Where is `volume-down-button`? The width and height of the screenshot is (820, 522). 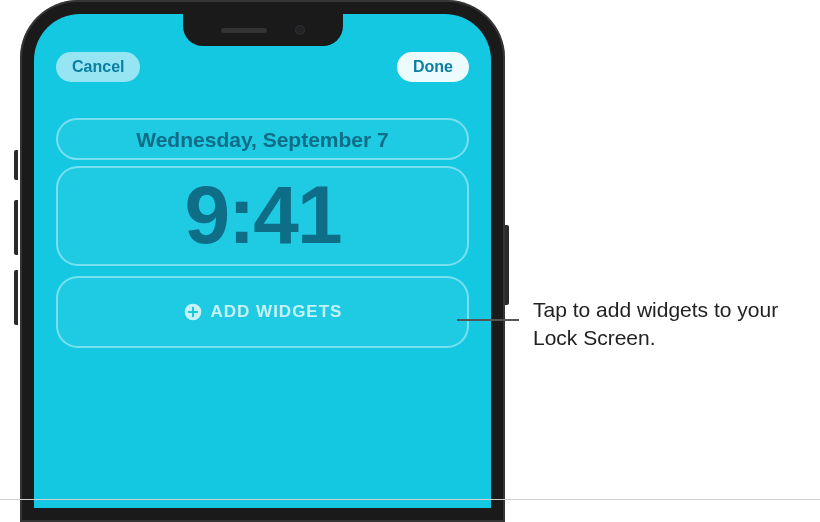
volume-down-button is located at coordinates (16, 298).